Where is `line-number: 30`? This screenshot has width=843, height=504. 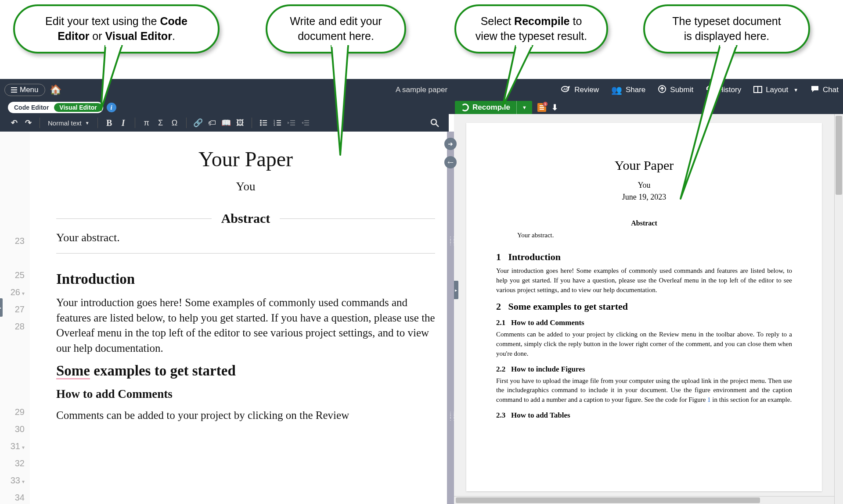
line-number: 30 is located at coordinates (12, 429).